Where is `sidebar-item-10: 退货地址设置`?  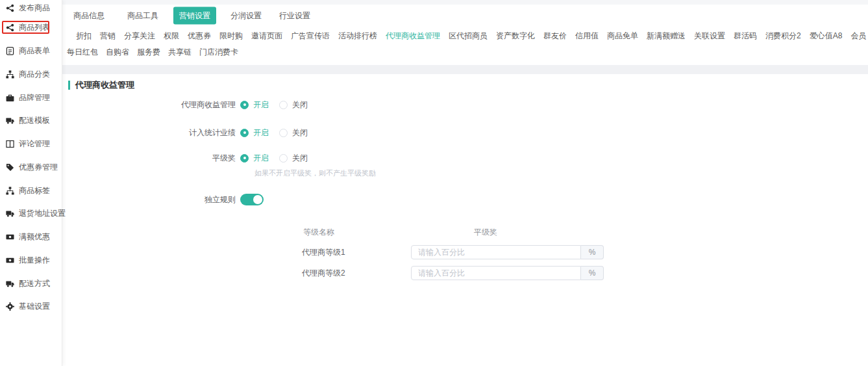
sidebar-item-10: 退货地址设置 is located at coordinates (31, 214).